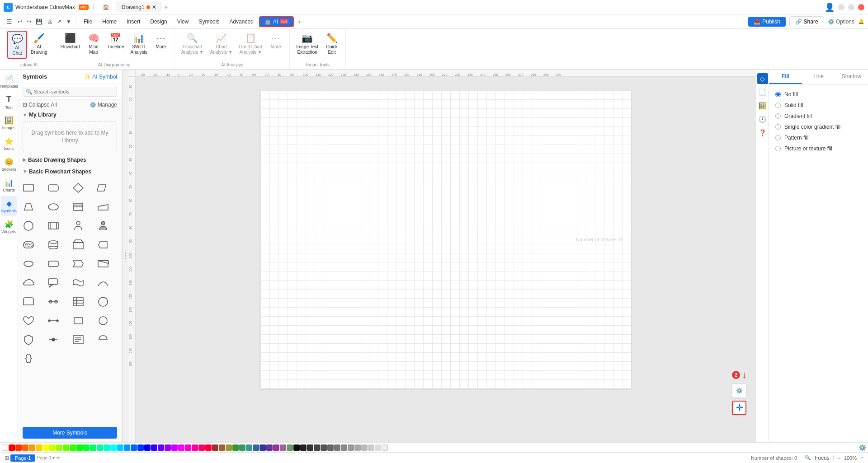 The height and width of the screenshot is (463, 868). Describe the element at coordinates (202, 448) in the screenshot. I see `color-swatch-rose` at that location.